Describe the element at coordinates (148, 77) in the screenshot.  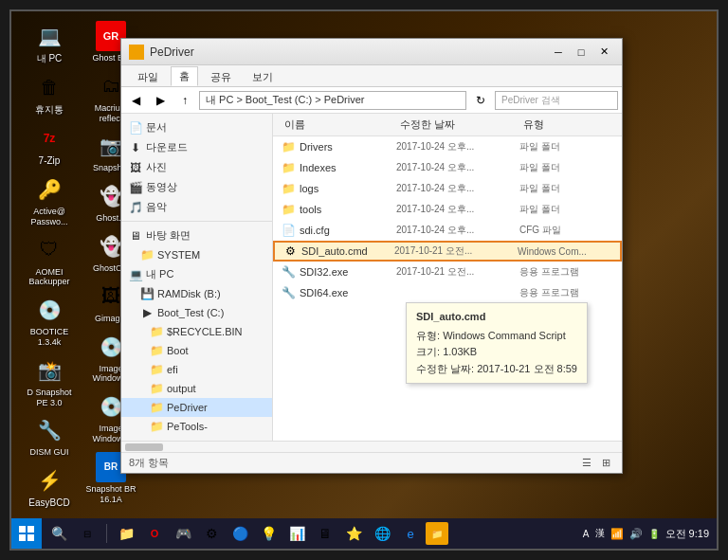
I see `ribbon-tab-file: 파일` at that location.